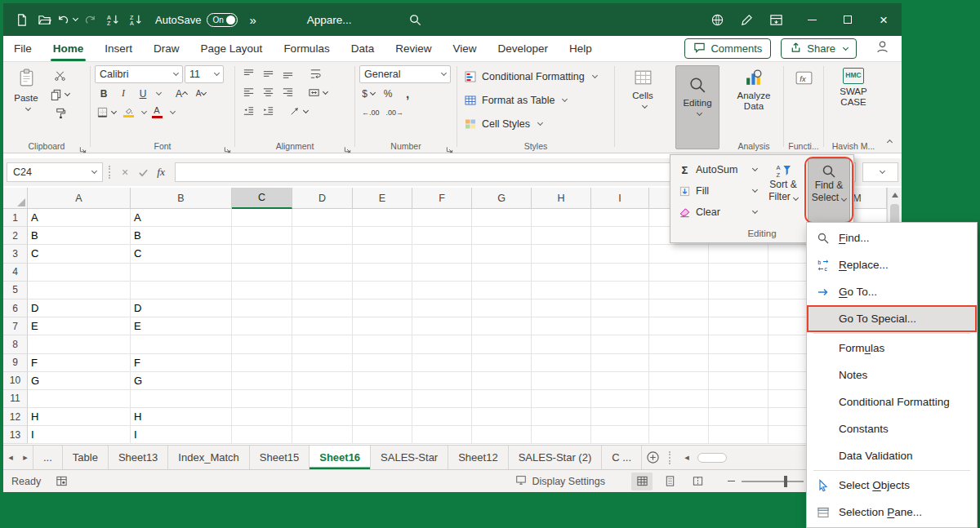 The height and width of the screenshot is (528, 980). What do you see at coordinates (181, 236) in the screenshot?
I see `cell-b2: B` at bounding box center [181, 236].